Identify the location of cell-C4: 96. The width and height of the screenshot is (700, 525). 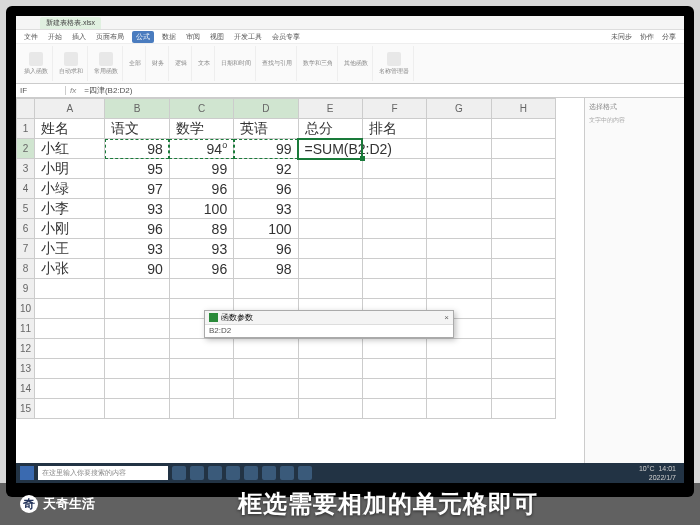
(201, 189).